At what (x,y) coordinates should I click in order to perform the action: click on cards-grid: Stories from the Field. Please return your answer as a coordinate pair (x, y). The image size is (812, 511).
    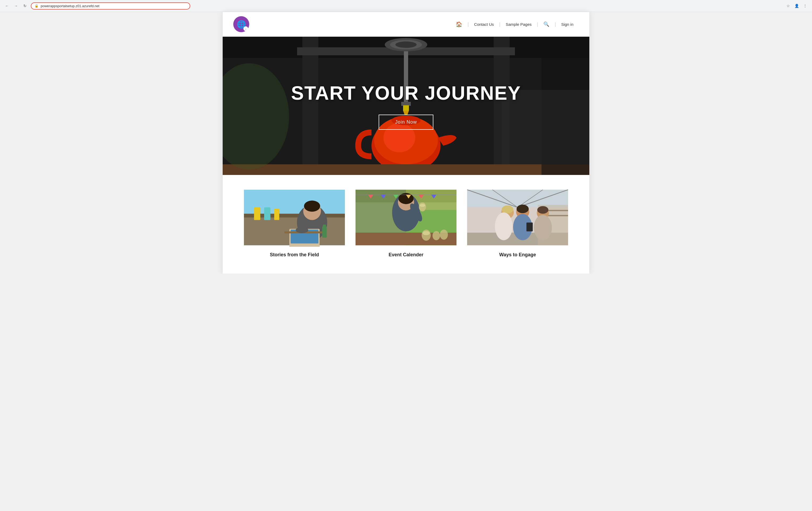
    Looking at the image, I should click on (406, 223).